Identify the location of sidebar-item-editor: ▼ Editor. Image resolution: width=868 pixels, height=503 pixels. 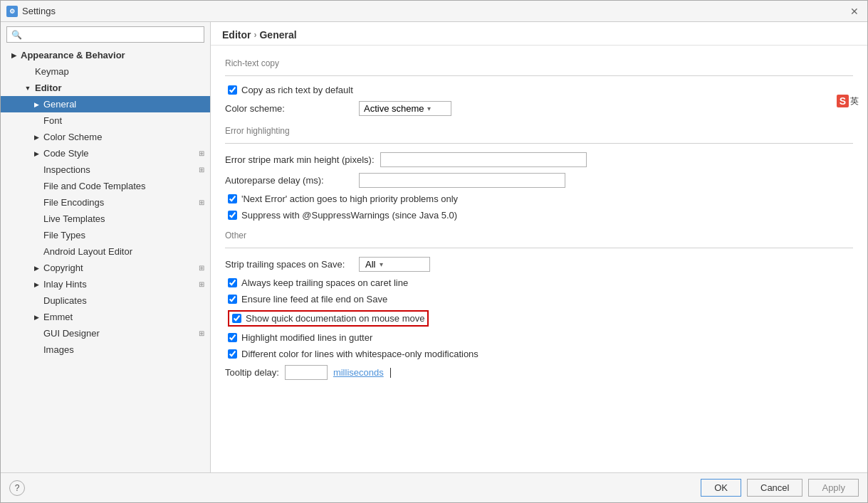
(105, 88).